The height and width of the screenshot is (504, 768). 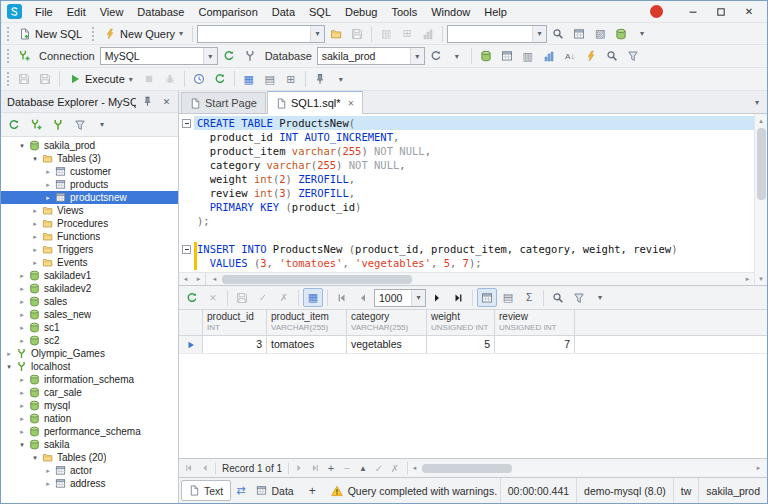 I want to click on tree-item-products: ▸products, so click(x=90, y=184).